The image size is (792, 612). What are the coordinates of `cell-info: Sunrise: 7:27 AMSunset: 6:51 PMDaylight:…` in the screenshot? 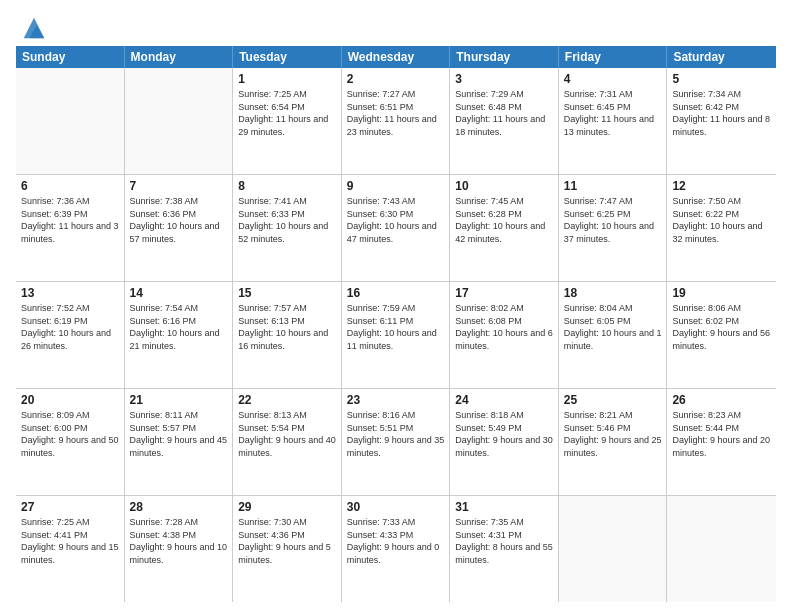 It's located at (396, 113).